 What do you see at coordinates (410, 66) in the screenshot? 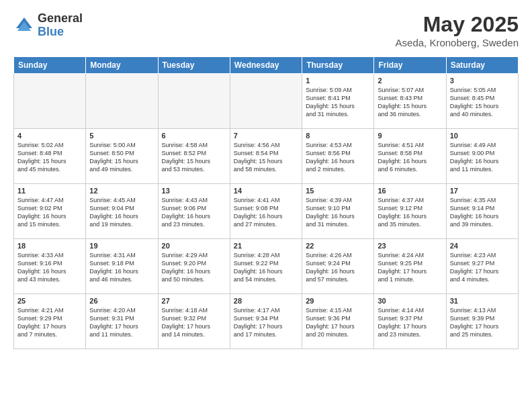
I see `day-header-friday: Friday` at bounding box center [410, 66].